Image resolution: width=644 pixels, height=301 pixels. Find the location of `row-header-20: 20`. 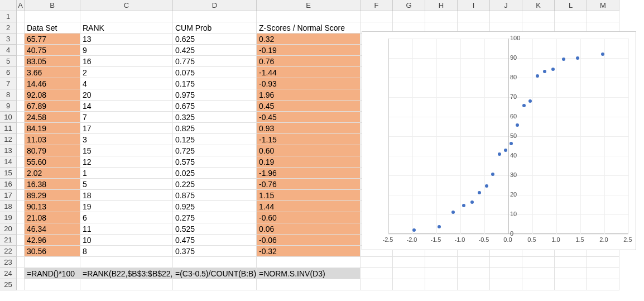

row-header-20: 20 is located at coordinates (8, 229).